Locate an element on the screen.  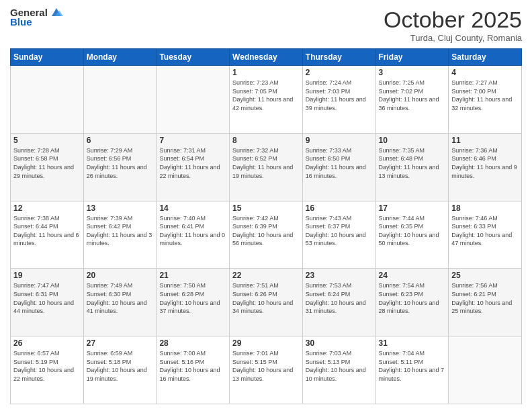
calendar-cell: 12Sunrise: 7:38 AM Sunset: 6:44 PM Dayli… is located at coordinates (47, 235).